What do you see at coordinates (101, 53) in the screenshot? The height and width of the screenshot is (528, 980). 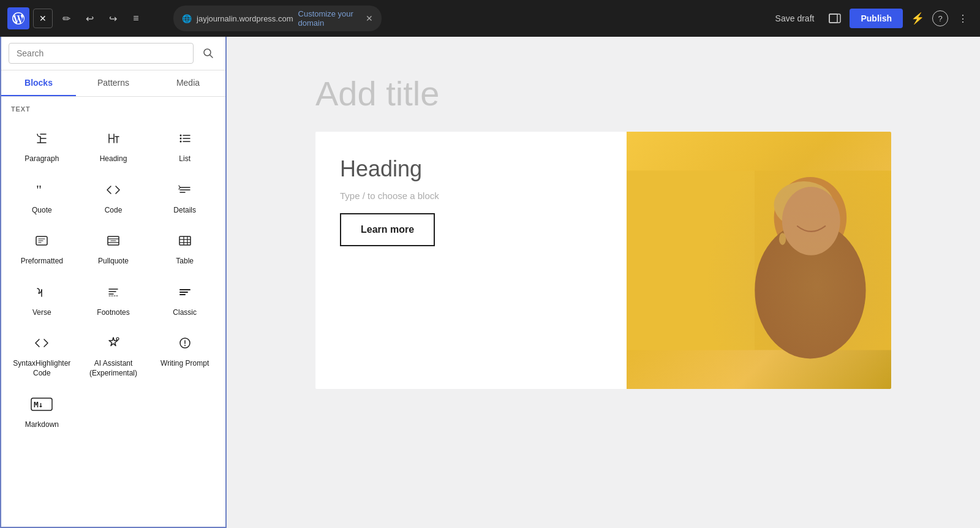 I see `search-input` at bounding box center [101, 53].